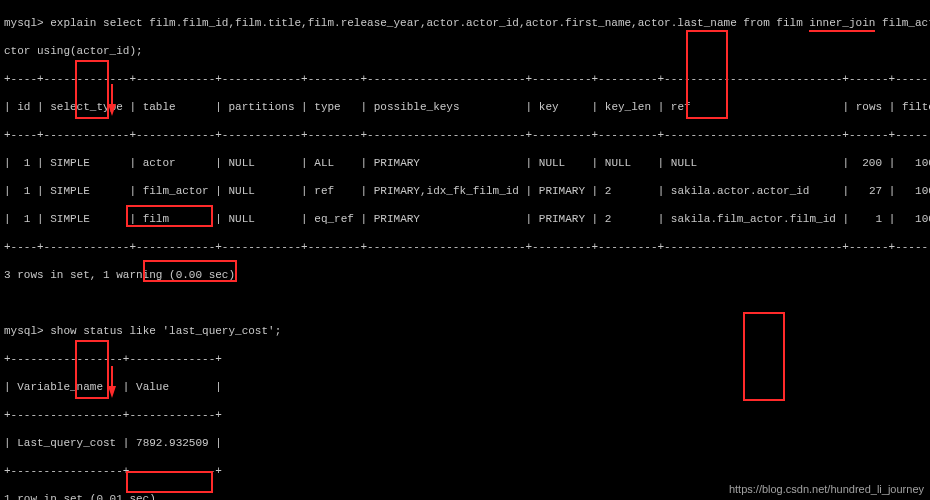  Describe the element at coordinates (465, 191) in the screenshot. I see `table-row: | 1 | SIMPLE | film_actor | NULL | ref |…` at that location.